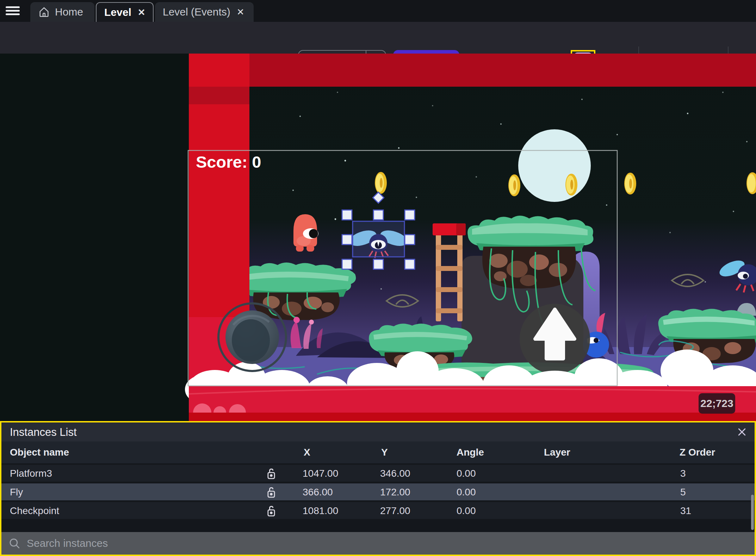  I want to click on tab-level-events: Level (Events) ✕, so click(204, 12).